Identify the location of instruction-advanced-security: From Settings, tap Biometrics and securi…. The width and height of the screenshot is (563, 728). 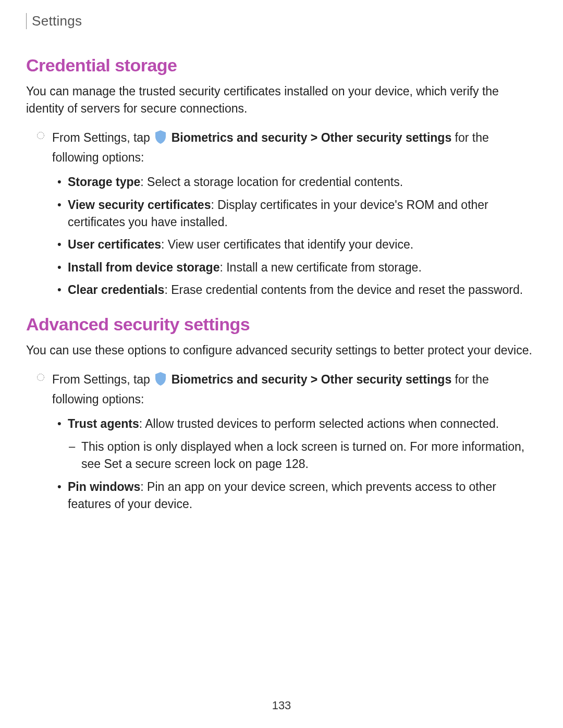
(282, 390).